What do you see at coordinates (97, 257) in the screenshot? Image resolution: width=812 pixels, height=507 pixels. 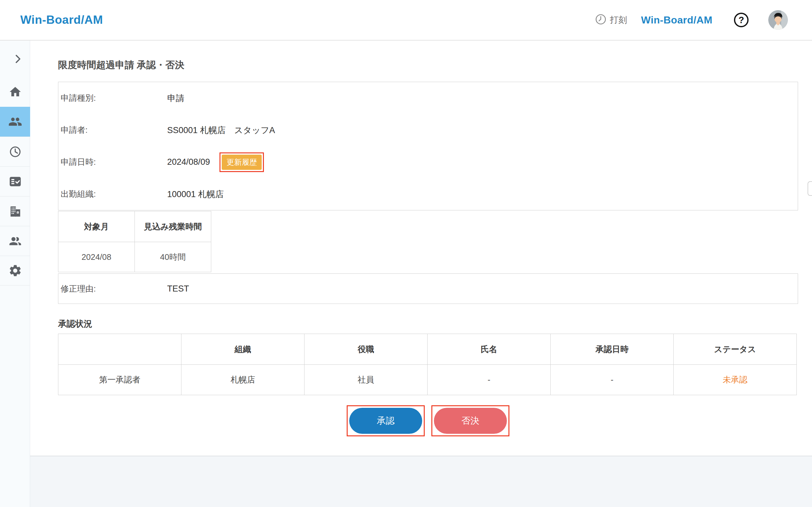 I see `table-cell: 2024/08` at bounding box center [97, 257].